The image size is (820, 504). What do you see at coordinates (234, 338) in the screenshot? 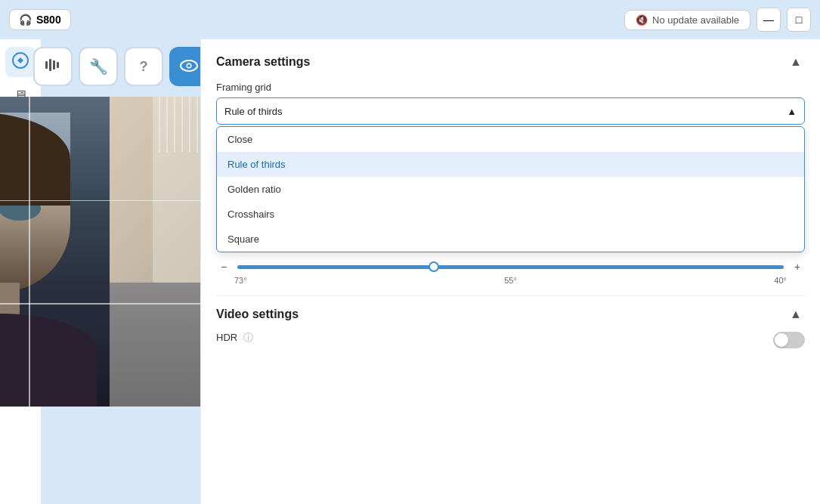
I see `hdr-label: HDR ⓘ` at bounding box center [234, 338].